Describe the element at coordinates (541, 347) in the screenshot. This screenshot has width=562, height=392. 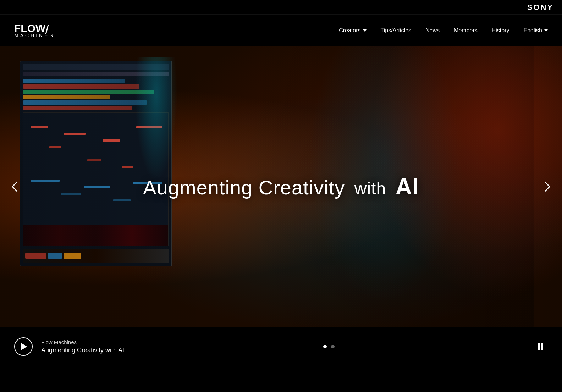
I see `pause-button` at that location.